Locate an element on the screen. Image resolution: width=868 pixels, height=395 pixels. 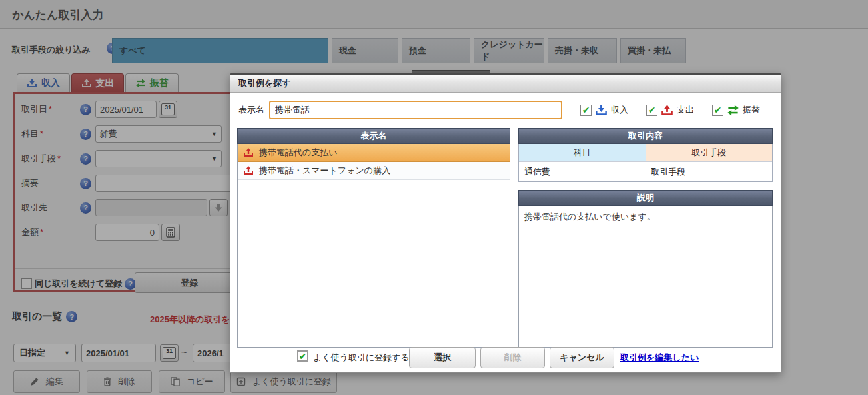
income-icon is located at coordinates (601, 111).